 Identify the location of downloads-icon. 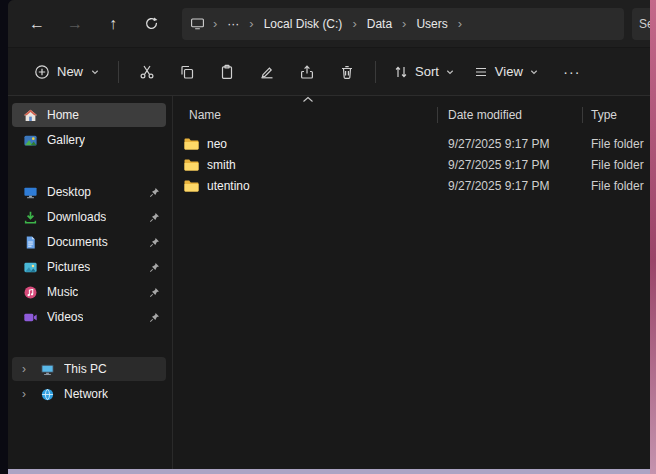
(30, 217).